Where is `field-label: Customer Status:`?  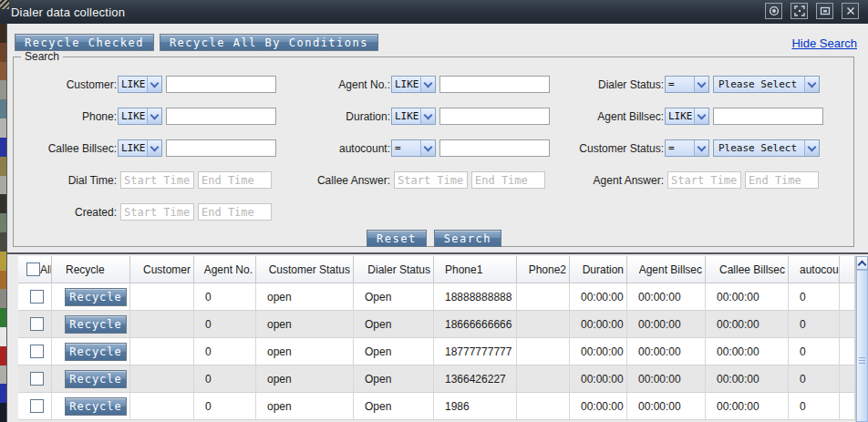 field-label: Customer Status: is located at coordinates (613, 149).